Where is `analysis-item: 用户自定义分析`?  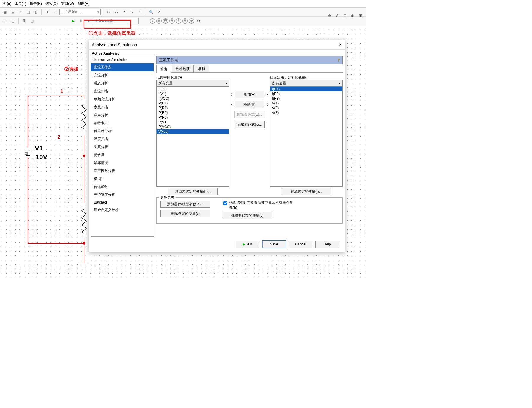
analysis-item: 用户自定义分析 is located at coordinates (122, 210).